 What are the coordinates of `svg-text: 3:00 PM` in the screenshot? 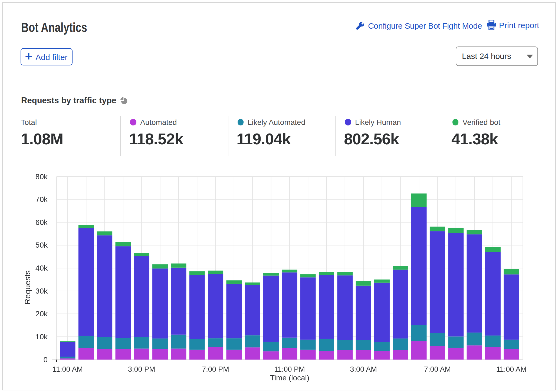 It's located at (142, 369).